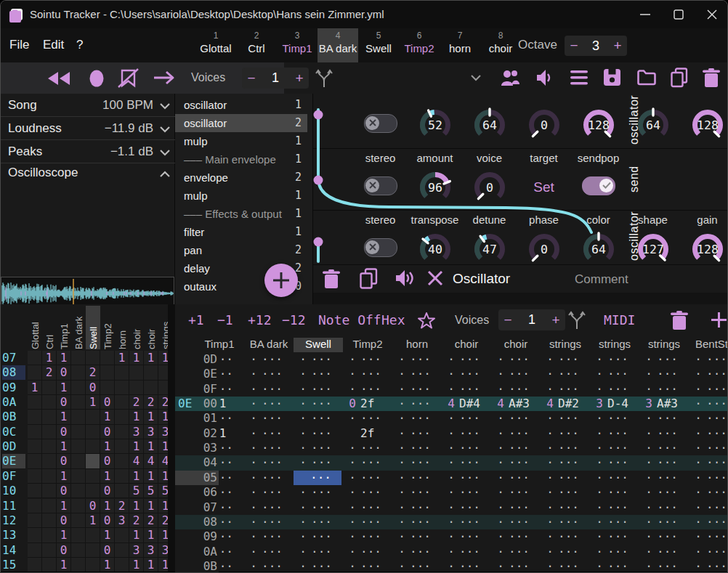 This screenshot has width=728, height=573. What do you see at coordinates (84, 535) in the screenshot?
I see `order-row-13: 1311111` at bounding box center [84, 535].